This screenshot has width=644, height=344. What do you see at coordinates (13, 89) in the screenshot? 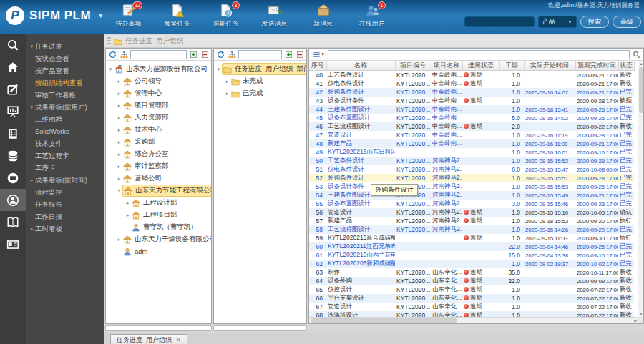
I see `strip-item-edit` at bounding box center [13, 89].